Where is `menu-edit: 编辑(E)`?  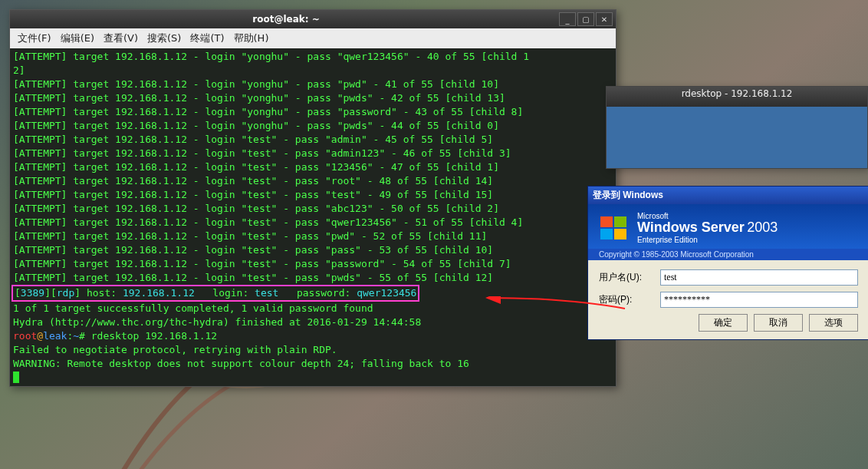
menu-edit: 编辑(E) is located at coordinates (77, 38).